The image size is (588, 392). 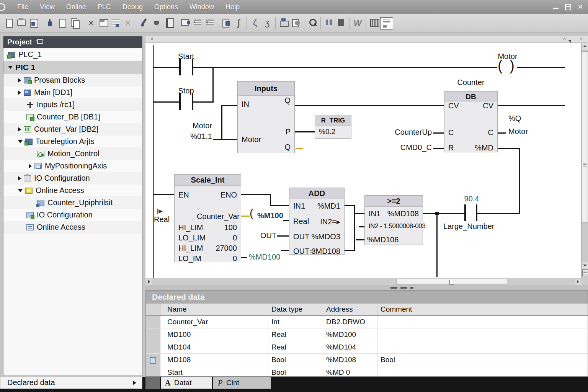 I want to click on large-number-label: Large_Number, so click(x=485, y=227).